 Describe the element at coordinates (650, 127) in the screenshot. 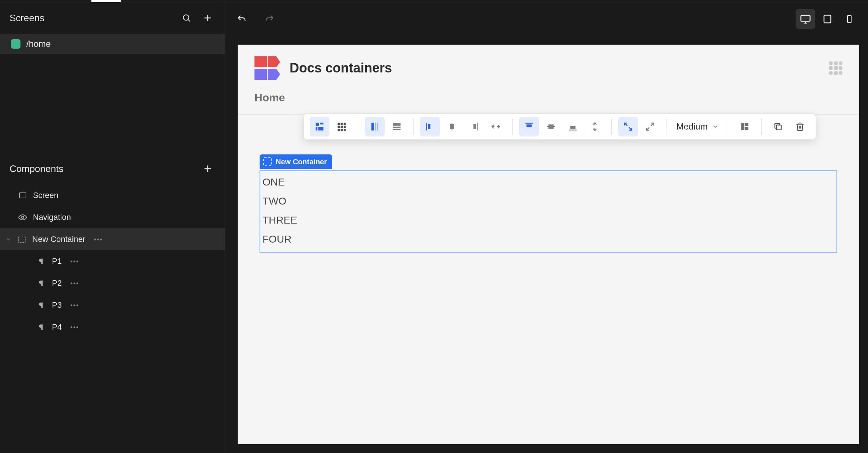

I see `grow-button` at that location.